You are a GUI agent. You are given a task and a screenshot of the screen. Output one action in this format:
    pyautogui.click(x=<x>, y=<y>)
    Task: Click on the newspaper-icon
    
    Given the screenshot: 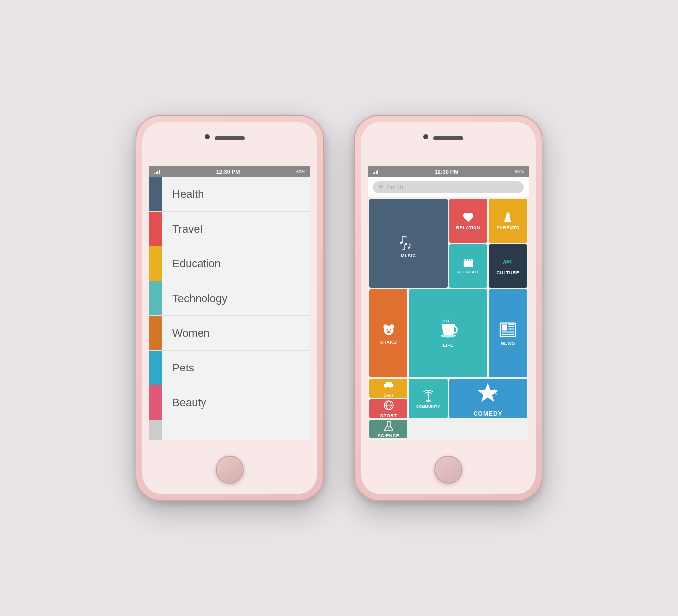 What is the action you would take?
    pyautogui.click(x=508, y=330)
    